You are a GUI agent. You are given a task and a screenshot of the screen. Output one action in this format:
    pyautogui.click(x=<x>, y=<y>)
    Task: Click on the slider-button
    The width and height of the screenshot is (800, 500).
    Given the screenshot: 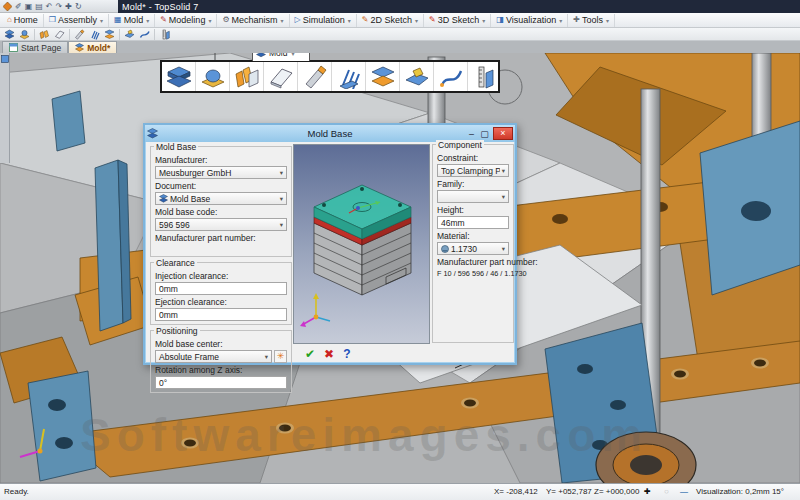 What is the action you would take?
    pyautogui.click(x=417, y=76)
    